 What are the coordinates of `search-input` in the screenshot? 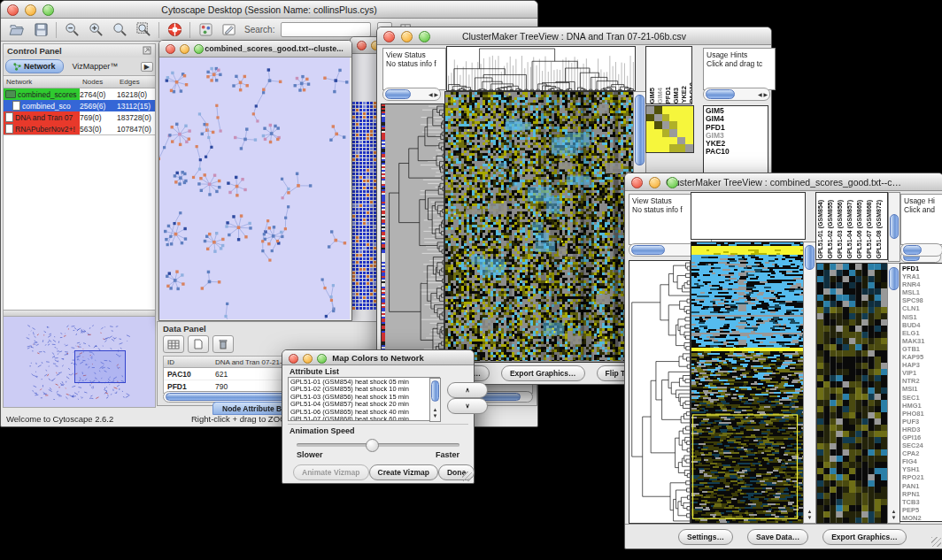 It's located at (326, 30).